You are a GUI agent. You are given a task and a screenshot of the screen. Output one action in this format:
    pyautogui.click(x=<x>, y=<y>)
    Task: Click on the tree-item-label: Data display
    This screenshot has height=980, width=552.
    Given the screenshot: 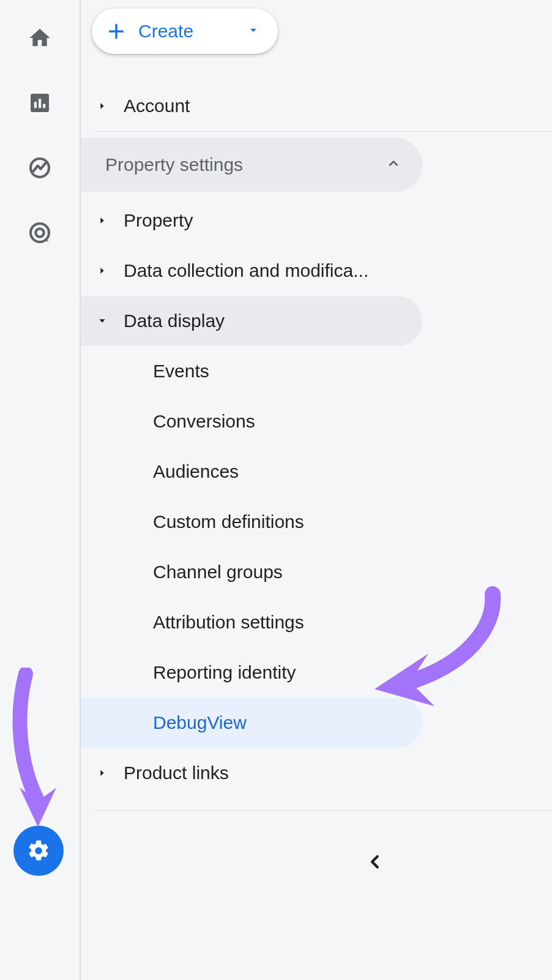 What is the action you would take?
    pyautogui.click(x=174, y=321)
    